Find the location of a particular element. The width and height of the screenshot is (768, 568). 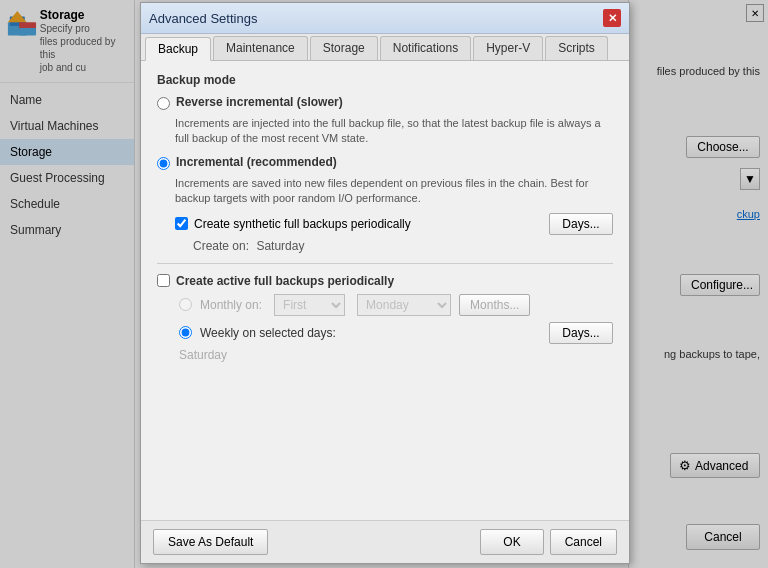

days-button-2: Days... is located at coordinates (581, 333).